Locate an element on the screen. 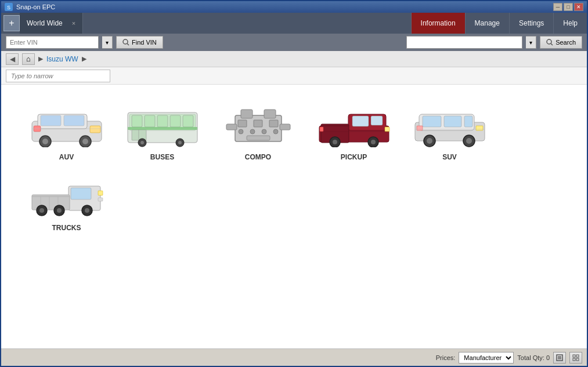 The width and height of the screenshot is (588, 367). vehicle-image-suv is located at coordinates (450, 125).